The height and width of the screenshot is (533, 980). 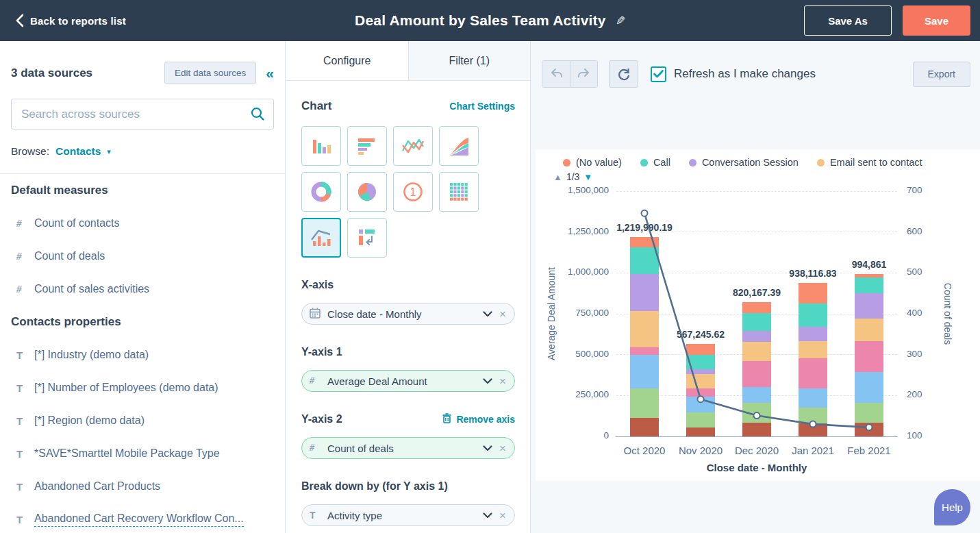 I want to click on help-button: Help, so click(x=952, y=507).